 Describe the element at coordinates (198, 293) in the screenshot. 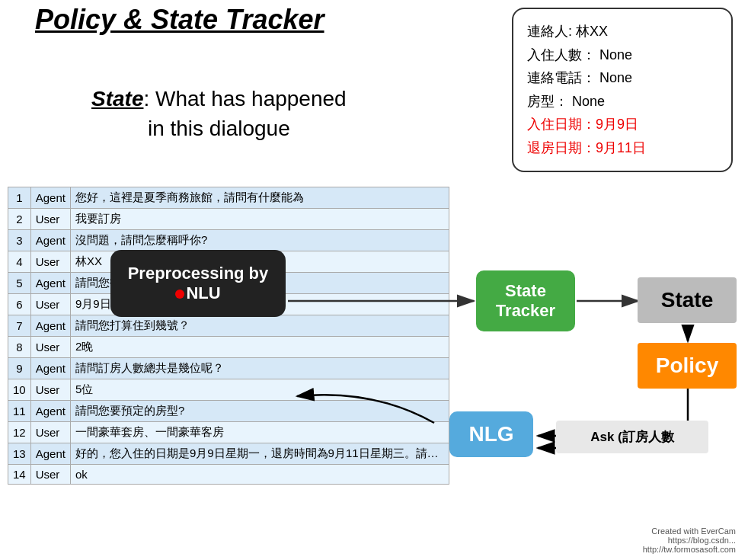

I see `nlu-line2: NLU` at that location.